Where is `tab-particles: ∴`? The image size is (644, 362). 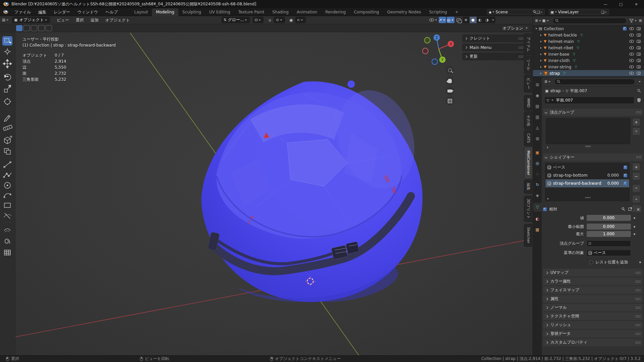 tab-particles: ∴ is located at coordinates (537, 174).